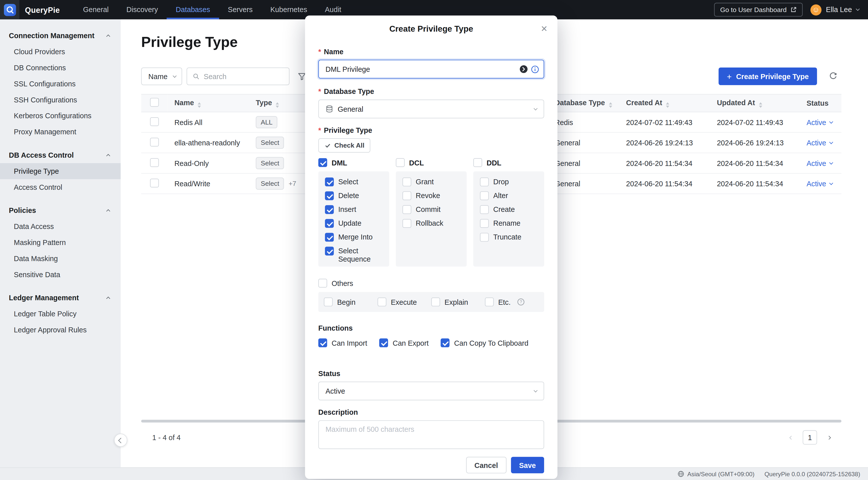  What do you see at coordinates (60, 68) in the screenshot?
I see `sidebar-item-db-connections: DB Connections` at bounding box center [60, 68].